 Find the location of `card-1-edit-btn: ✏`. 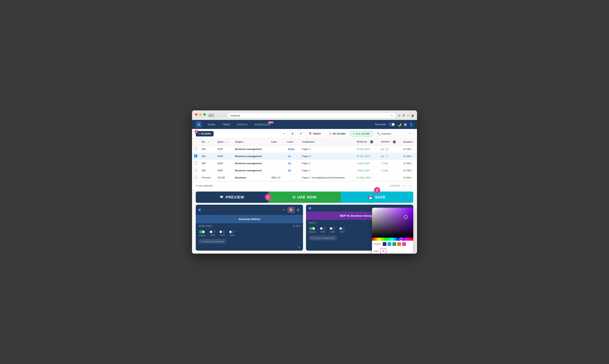

card-1-edit-btn: ✏ is located at coordinates (284, 210).